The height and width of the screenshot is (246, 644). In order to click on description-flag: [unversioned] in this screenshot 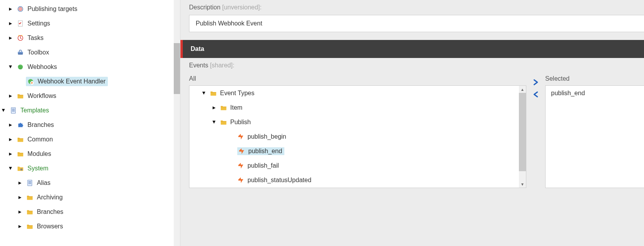, I will do `click(241, 7)`.